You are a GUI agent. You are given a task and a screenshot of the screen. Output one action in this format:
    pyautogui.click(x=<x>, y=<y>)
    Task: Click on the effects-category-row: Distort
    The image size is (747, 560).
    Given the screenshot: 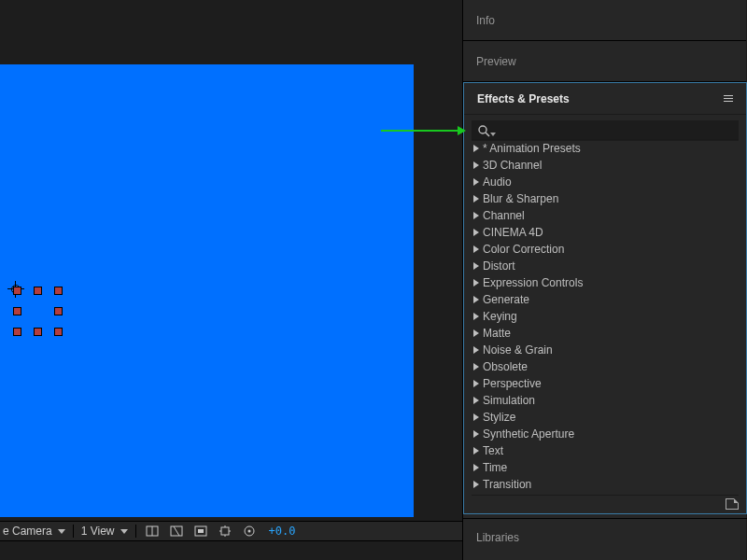 What is the action you would take?
    pyautogui.click(x=605, y=266)
    